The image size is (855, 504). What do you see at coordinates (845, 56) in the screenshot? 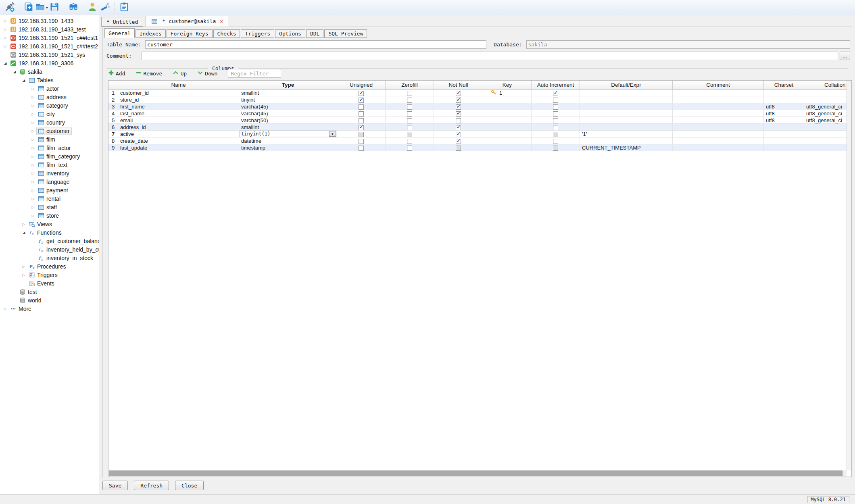
I see `comment-ellipsis-button: ...` at bounding box center [845, 56].